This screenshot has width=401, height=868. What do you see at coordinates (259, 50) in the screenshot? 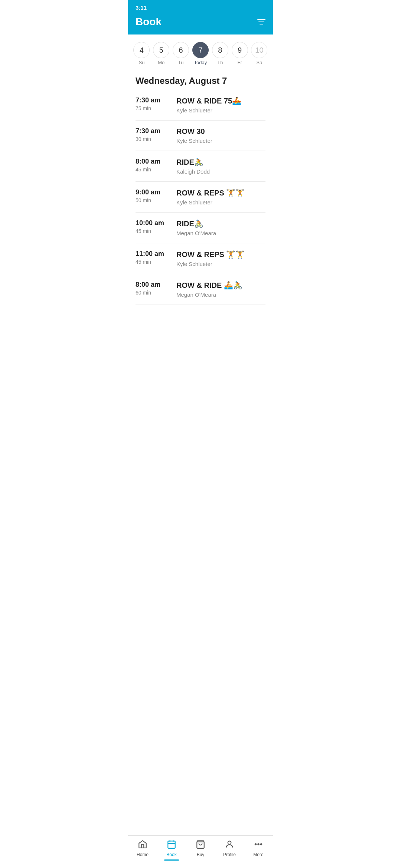
I see `date-number-10: 10` at bounding box center [259, 50].